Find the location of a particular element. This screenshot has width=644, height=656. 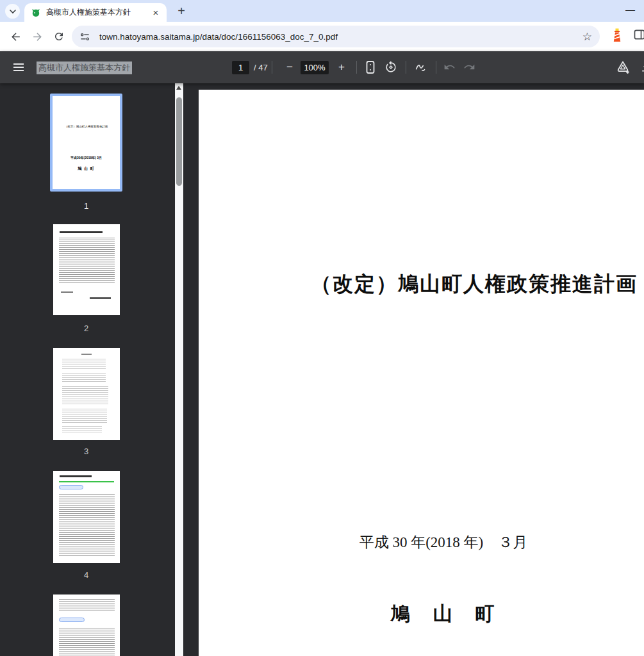

thumb1-date: 平成30年(2018年) 3月 is located at coordinates (86, 158).